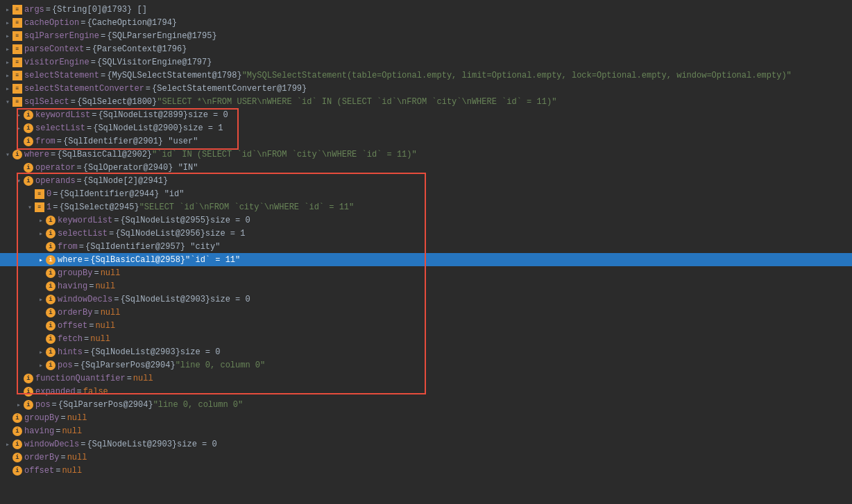  Describe the element at coordinates (99, 207) in the screenshot. I see `type-ref: {SqlSelect@2945}` at that location.